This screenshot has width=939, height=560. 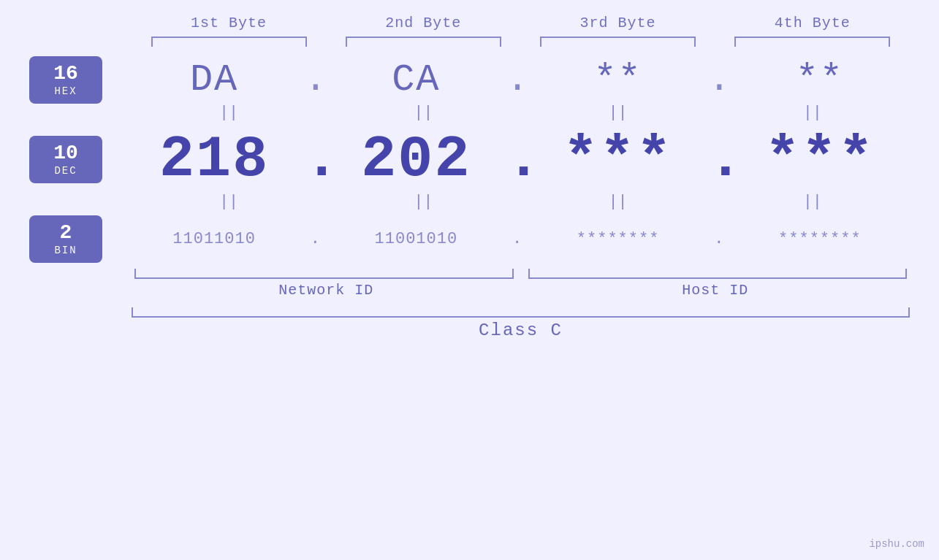 I want to click on watermark: ipshu.com, so click(x=897, y=544).